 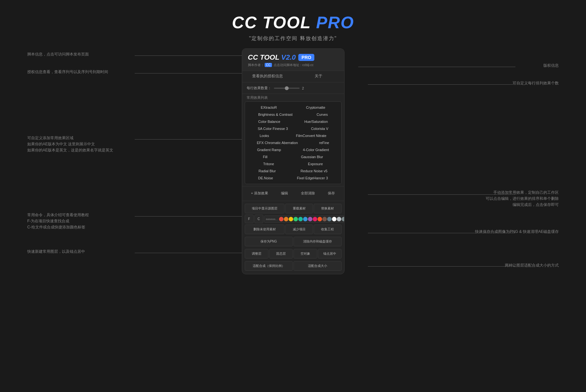 What do you see at coordinates (293, 88) in the screenshot?
I see `tool-settings: 每行效果数量： 2` at bounding box center [293, 88].